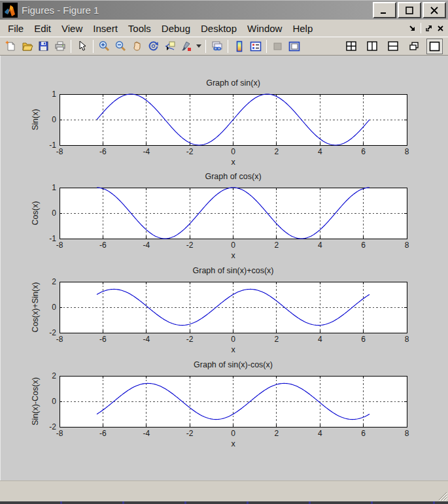 The width and height of the screenshot is (448, 504). Describe the element at coordinates (35, 401) in the screenshot. I see `svg-text: Sin(x)-Cos(x)` at that location.